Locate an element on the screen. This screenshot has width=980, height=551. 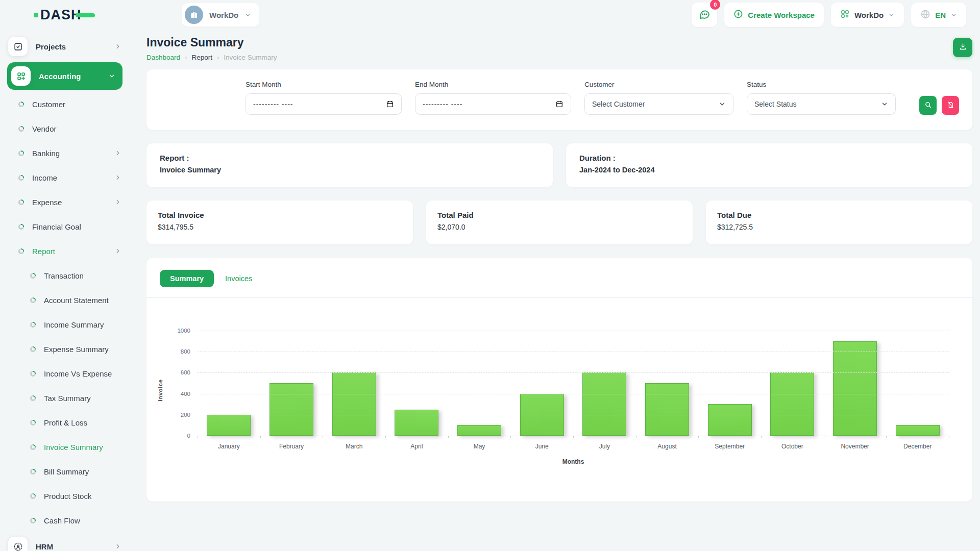
app-switcher-dropdown: WorkDo is located at coordinates (868, 15).